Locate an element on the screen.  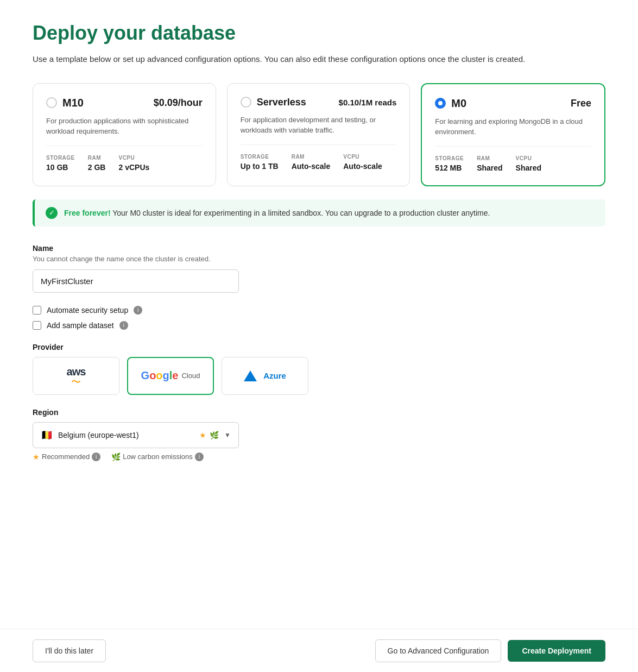
spec-label-vcpu-m10: vCPU is located at coordinates (134, 158).